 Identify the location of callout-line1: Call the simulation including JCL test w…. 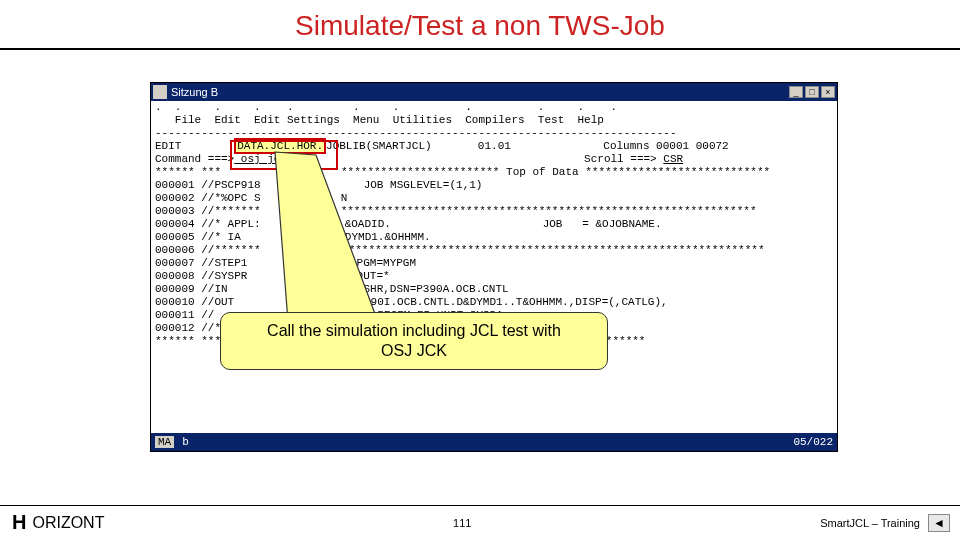
(414, 331).